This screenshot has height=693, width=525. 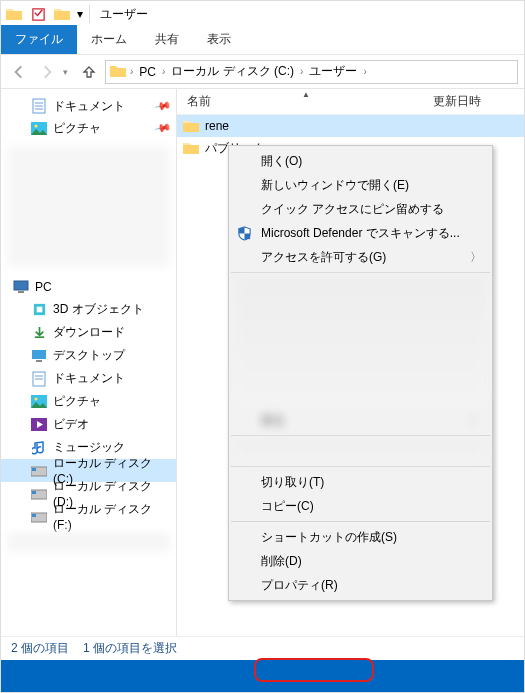 I want to click on menu-item-blurred: 送る 〉, so click(x=360, y=420).